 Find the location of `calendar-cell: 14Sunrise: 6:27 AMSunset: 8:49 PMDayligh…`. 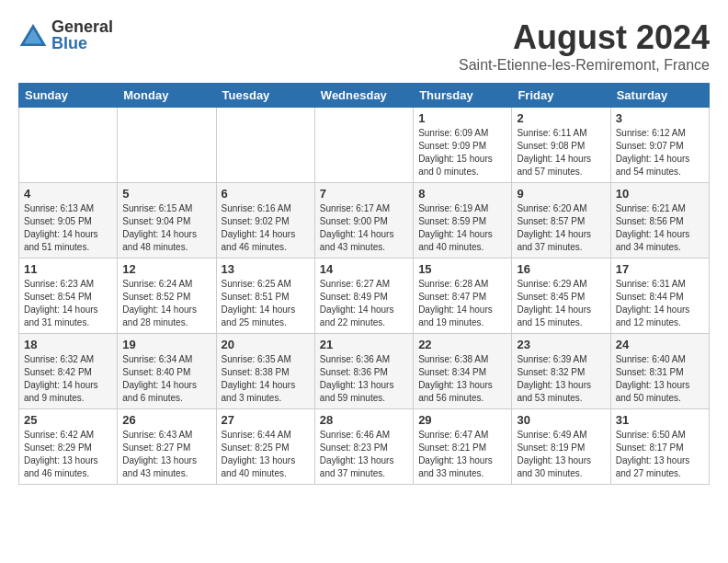

calendar-cell: 14Sunrise: 6:27 AMSunset: 8:49 PMDayligh… is located at coordinates (364, 296).